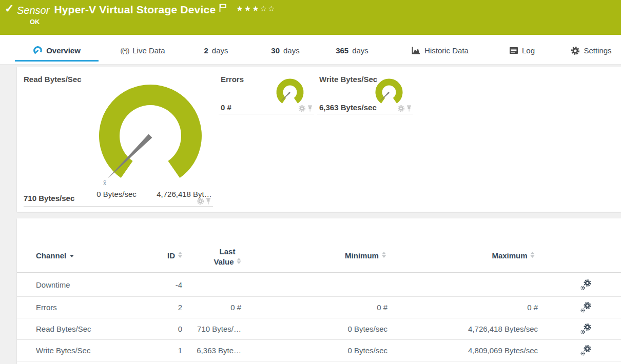 The width and height of the screenshot is (621, 364). What do you see at coordinates (100, 285) in the screenshot?
I see `channel-name: Downtime` at bounding box center [100, 285].